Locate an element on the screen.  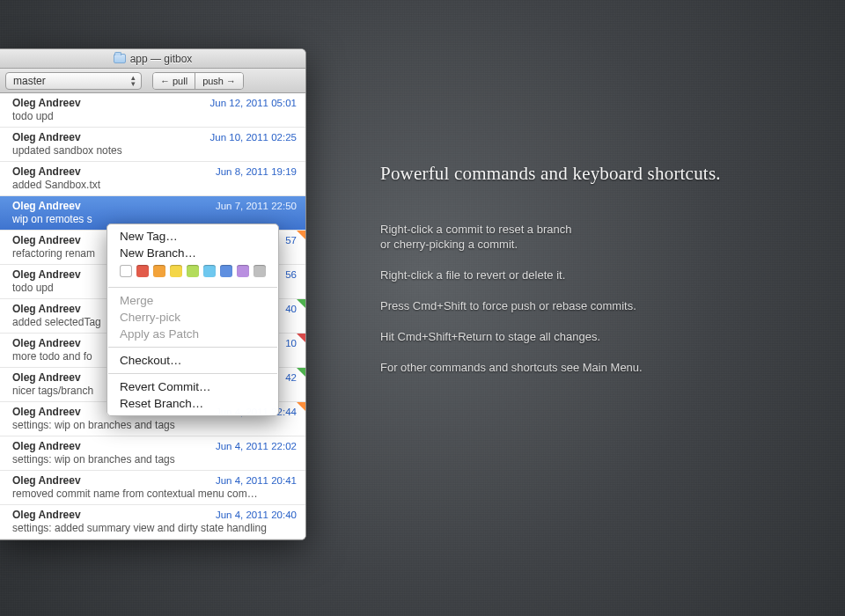
branch-name: master is located at coordinates (30, 81).